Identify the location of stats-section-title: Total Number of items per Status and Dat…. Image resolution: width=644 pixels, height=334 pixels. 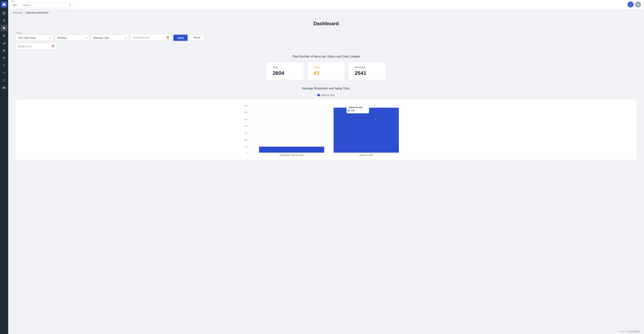
(326, 57).